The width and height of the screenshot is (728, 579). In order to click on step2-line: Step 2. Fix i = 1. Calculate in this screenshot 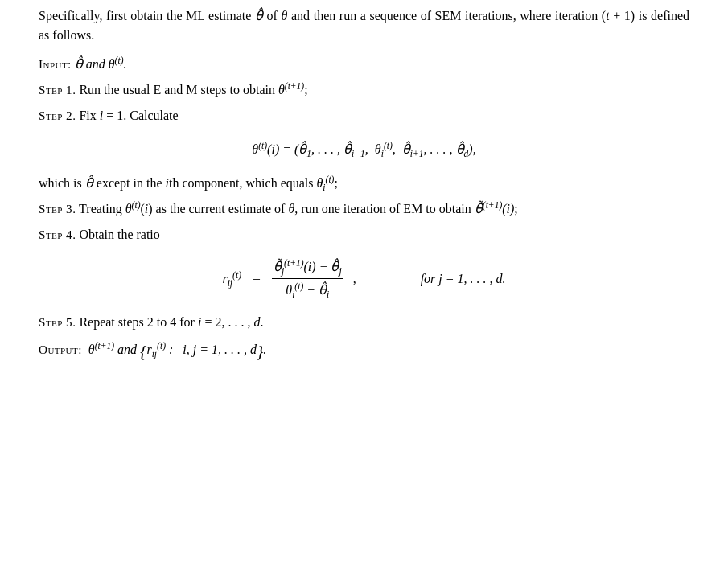, I will do `click(364, 116)`.